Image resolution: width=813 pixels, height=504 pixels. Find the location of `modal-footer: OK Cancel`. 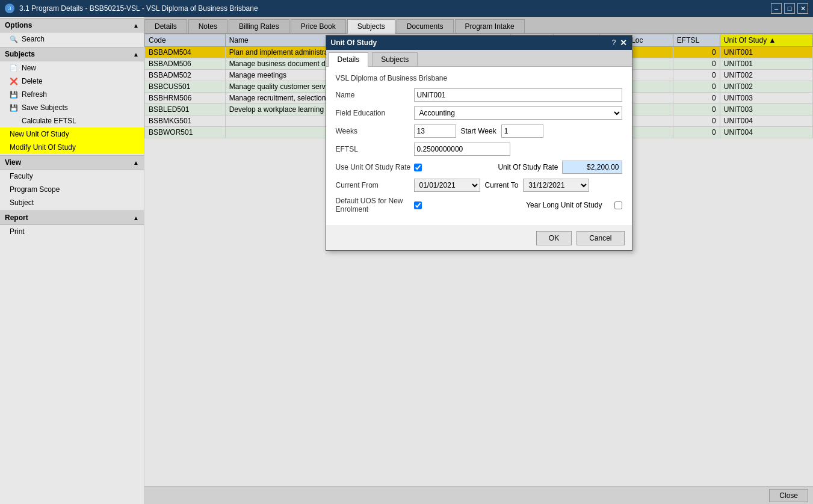

modal-footer: OK Cancel is located at coordinates (479, 238).